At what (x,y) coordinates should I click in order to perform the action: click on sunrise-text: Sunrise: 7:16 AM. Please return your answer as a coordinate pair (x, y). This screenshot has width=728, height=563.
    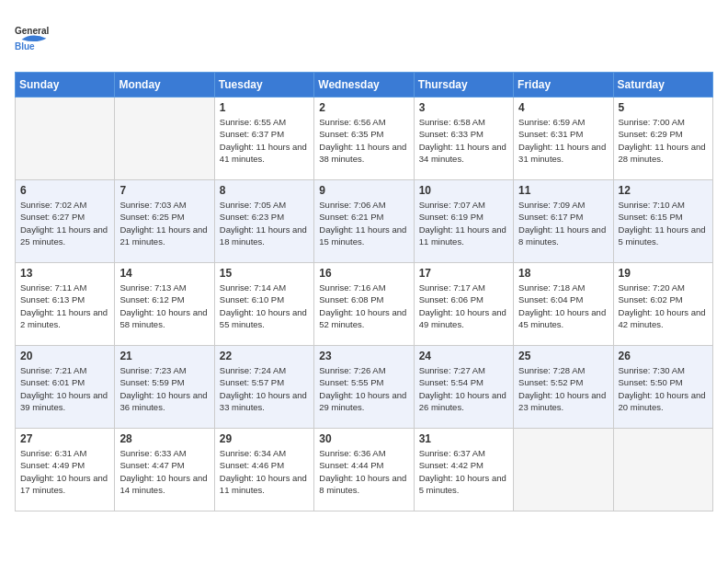
    Looking at the image, I should click on (352, 287).